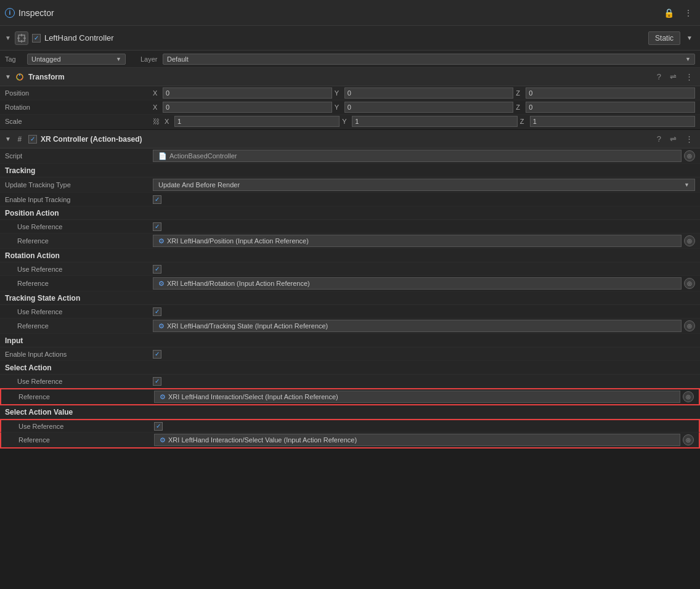 This screenshot has width=700, height=589. I want to click on static-dropdown-arrow: ▼, so click(690, 38).